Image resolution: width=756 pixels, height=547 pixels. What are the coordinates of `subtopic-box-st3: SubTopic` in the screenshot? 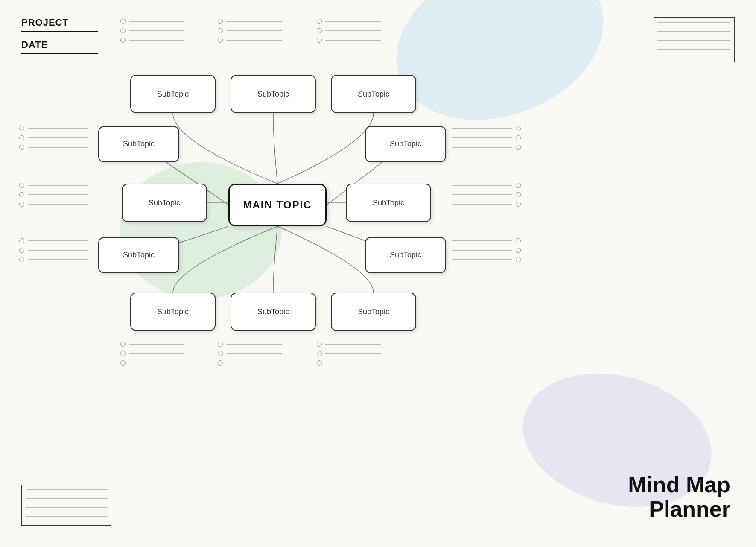 It's located at (374, 94).